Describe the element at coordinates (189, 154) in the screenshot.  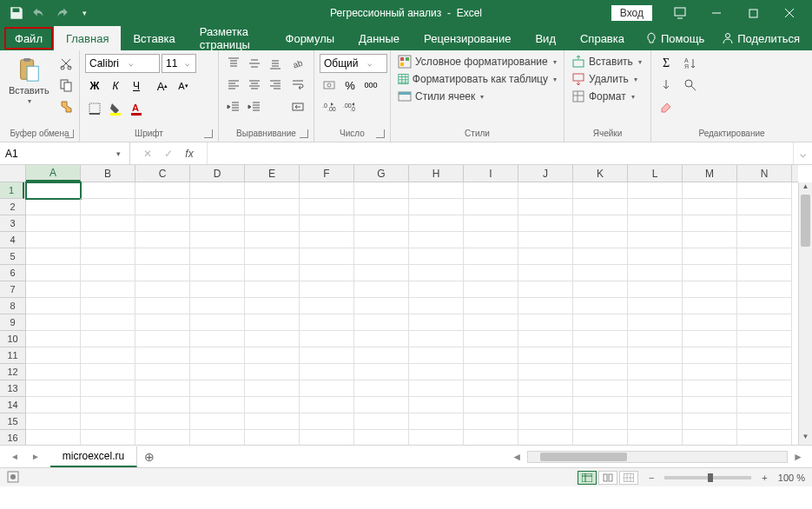
I see `fx-icon: fx` at that location.